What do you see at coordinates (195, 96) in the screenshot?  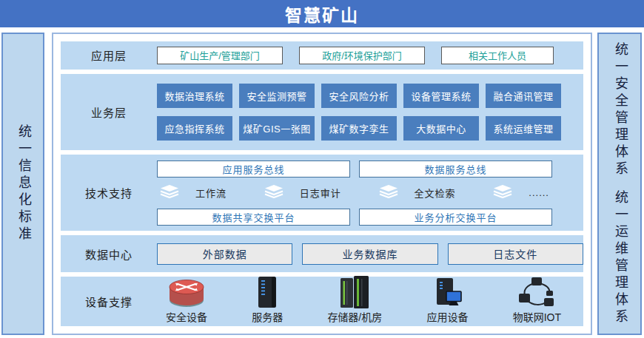 I see `biz-box-data-governance: 数据治理系统` at bounding box center [195, 96].